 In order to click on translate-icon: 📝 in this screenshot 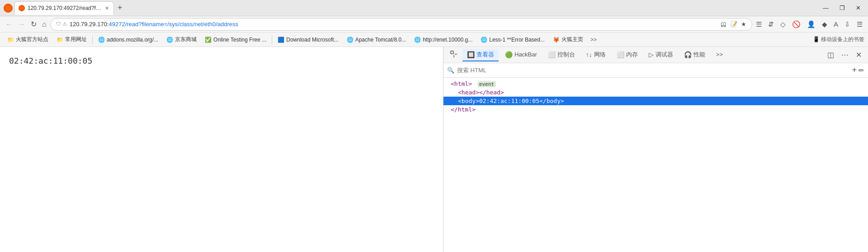, I will do `click(734, 24)`.